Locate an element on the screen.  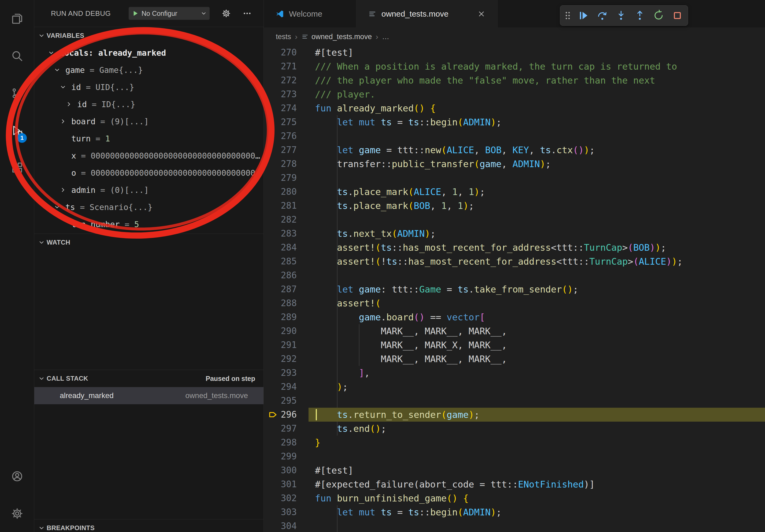
gutter: 282 is located at coordinates (286, 220).